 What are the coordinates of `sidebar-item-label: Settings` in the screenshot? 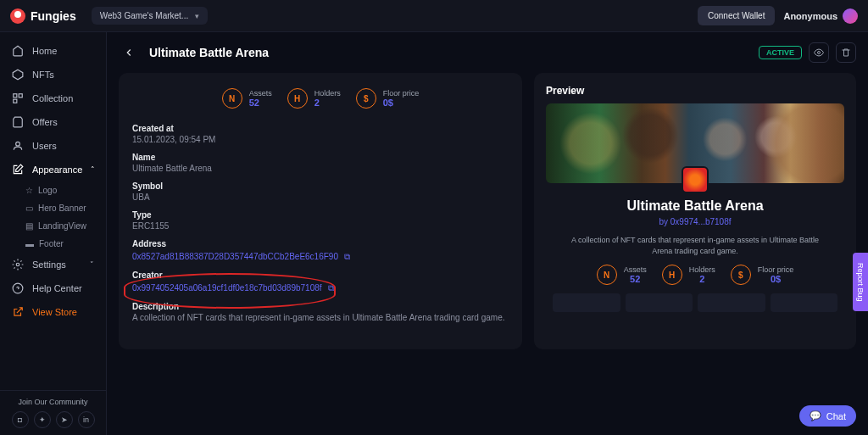 It's located at (49, 265).